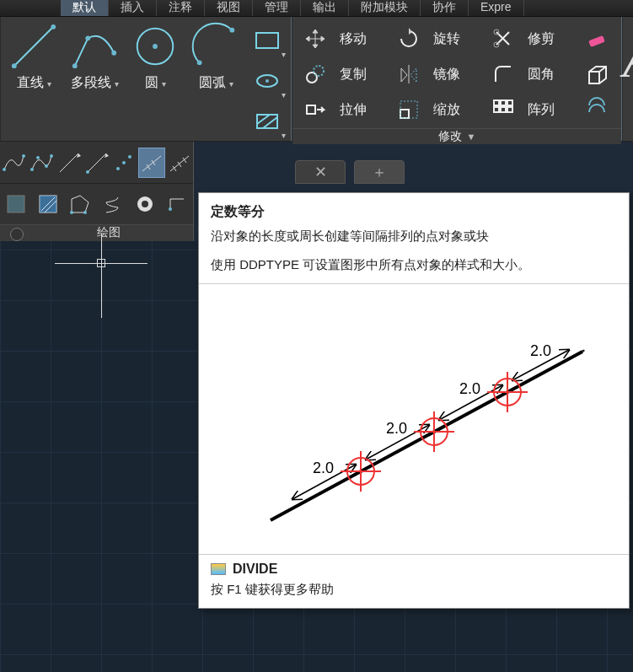 The image size is (633, 672). Describe the element at coordinates (69, 163) in the screenshot. I see `xline-icon` at that location.